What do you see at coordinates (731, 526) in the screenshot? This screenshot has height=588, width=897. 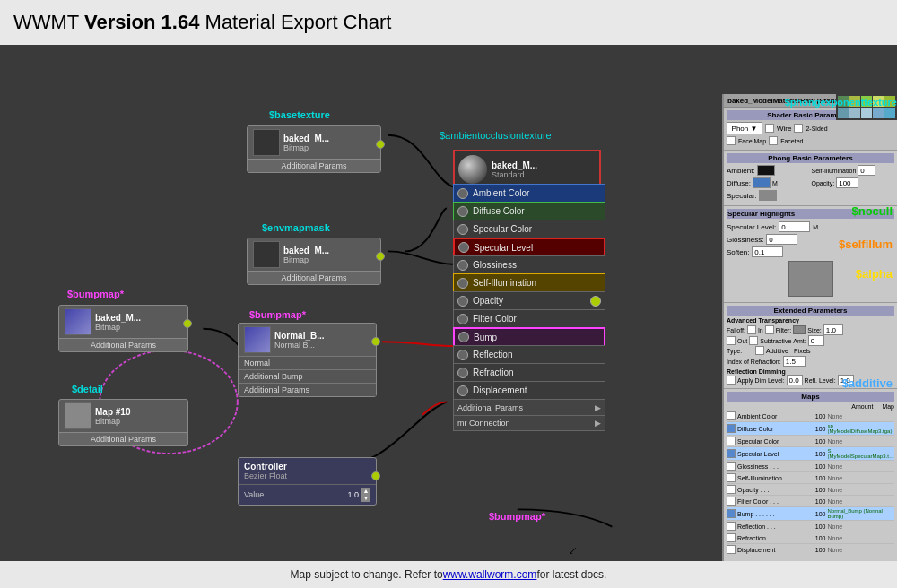 I see `map-refl-check` at bounding box center [731, 526].